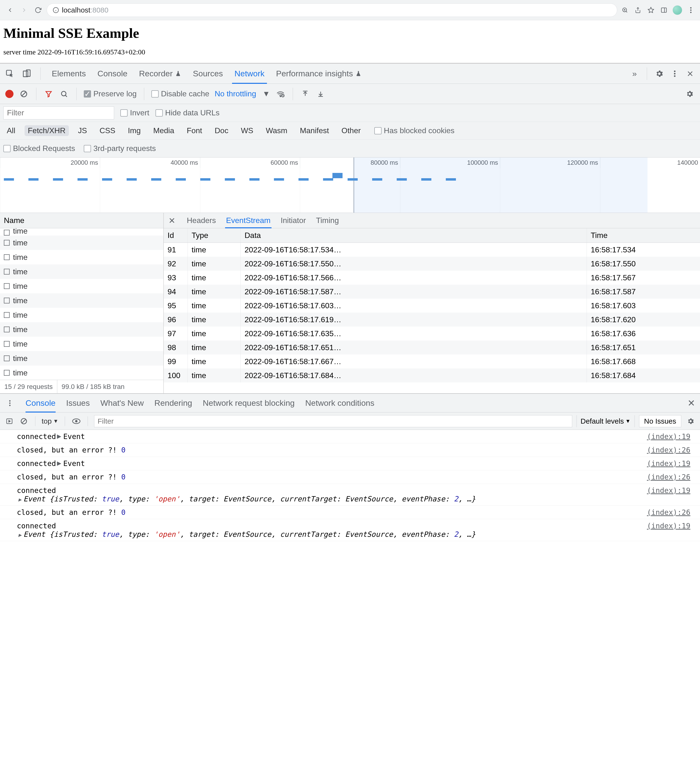  I want to click on type-filter-ws: WS, so click(247, 131).